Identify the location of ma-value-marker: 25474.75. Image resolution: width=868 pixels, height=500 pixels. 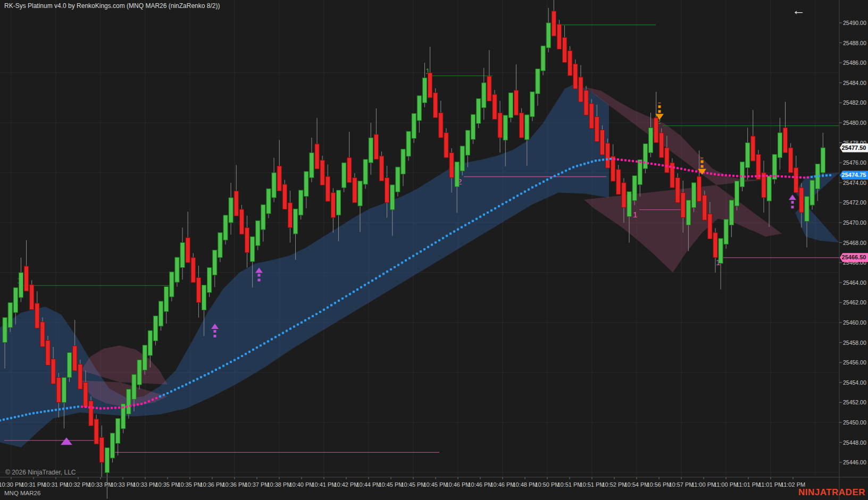
(854, 175).